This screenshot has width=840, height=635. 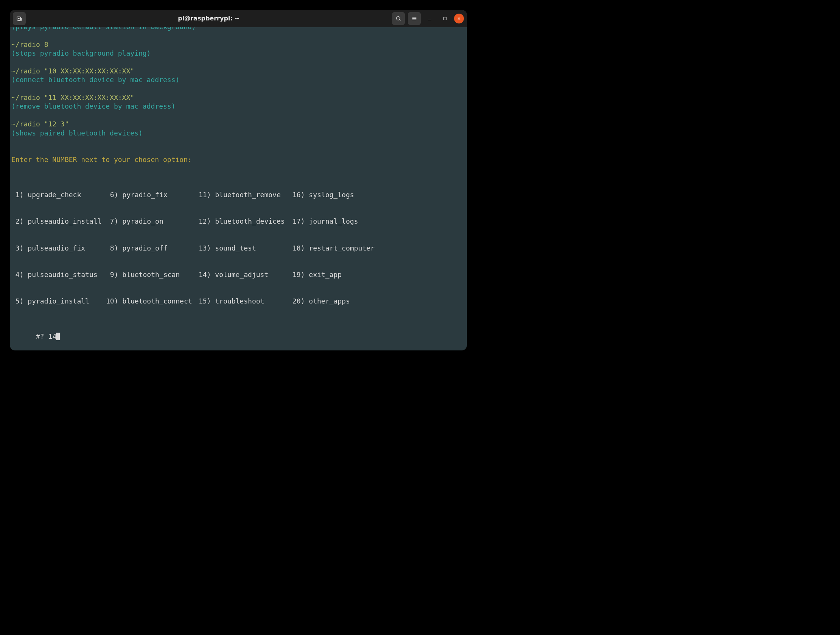 What do you see at coordinates (238, 45) in the screenshot?
I see `example-3-cmd: ~/radio 8` at bounding box center [238, 45].